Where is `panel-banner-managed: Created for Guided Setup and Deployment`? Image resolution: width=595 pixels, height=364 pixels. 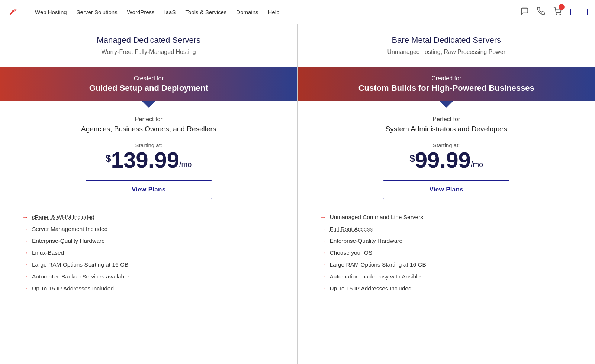
panel-banner-managed: Created for Guided Setup and Deployment is located at coordinates (149, 84).